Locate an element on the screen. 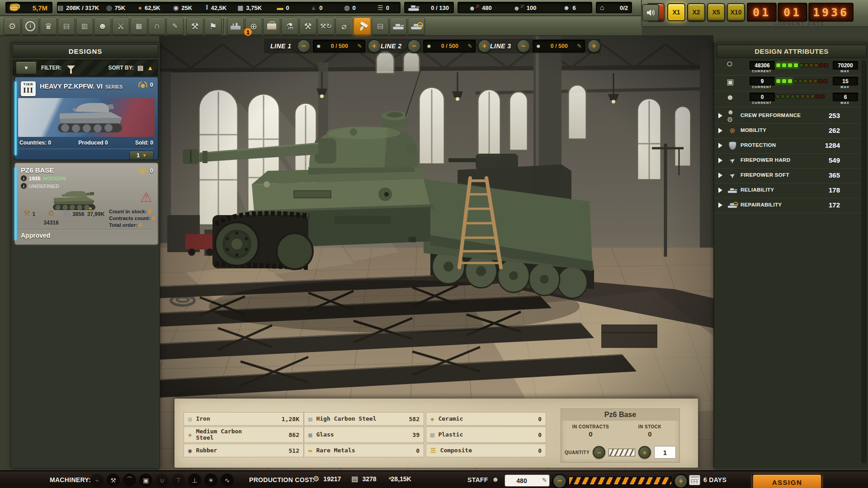 The image size is (868, 488). steel-sheets-icon: ▤ is located at coordinates (61, 8).